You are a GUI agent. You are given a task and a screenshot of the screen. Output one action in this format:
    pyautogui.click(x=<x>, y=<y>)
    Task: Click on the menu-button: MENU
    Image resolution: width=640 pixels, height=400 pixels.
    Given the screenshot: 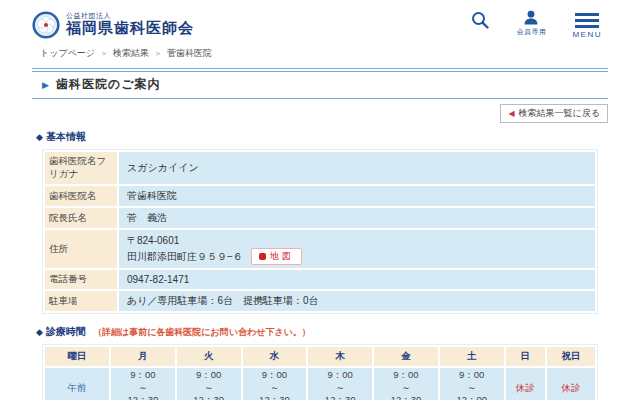 What is the action you would take?
    pyautogui.click(x=587, y=24)
    